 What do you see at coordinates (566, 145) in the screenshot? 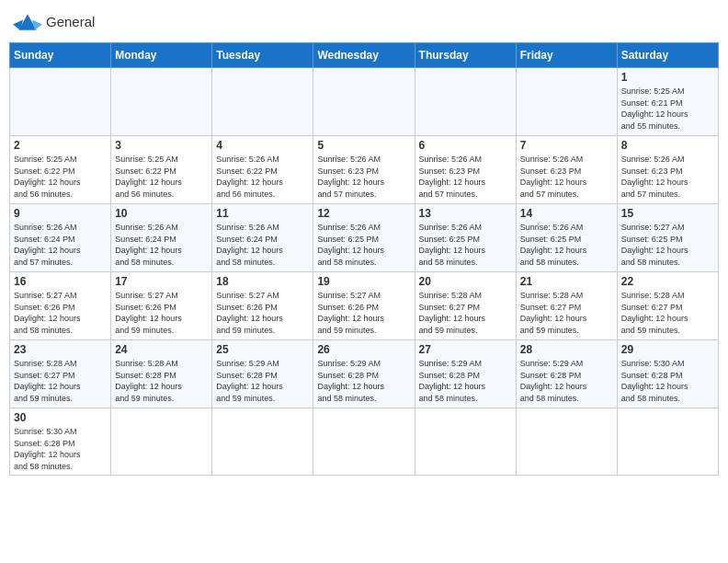
I see `day-number: 7` at bounding box center [566, 145].